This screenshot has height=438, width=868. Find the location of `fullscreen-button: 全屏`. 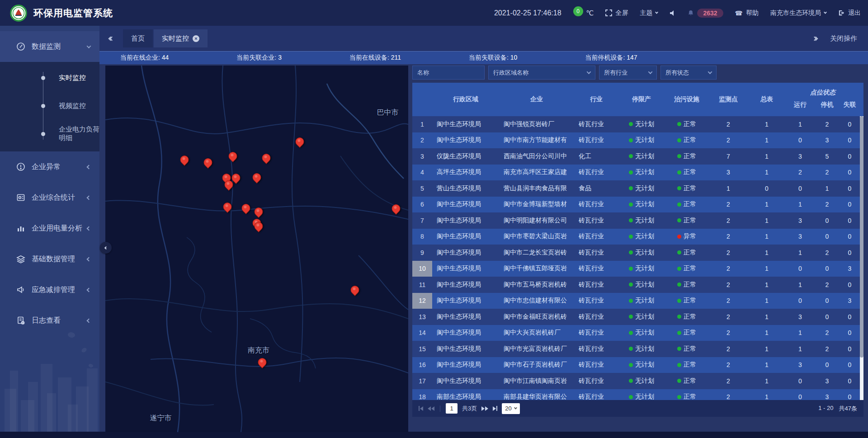

fullscreen-button: 全屏 is located at coordinates (617, 13).